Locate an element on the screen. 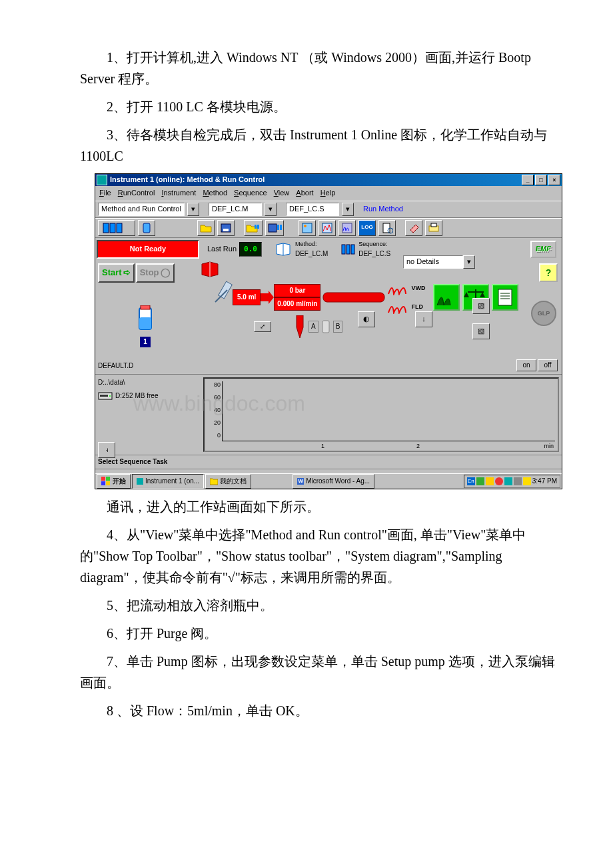 This screenshot has height=868, width=613. integrate-button is located at coordinates (446, 297).